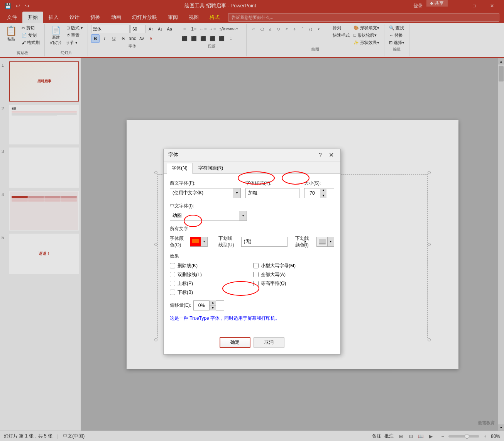 This screenshot has width=504, height=441. What do you see at coordinates (201, 193) in the screenshot?
I see `western-font-input` at bounding box center [201, 193].